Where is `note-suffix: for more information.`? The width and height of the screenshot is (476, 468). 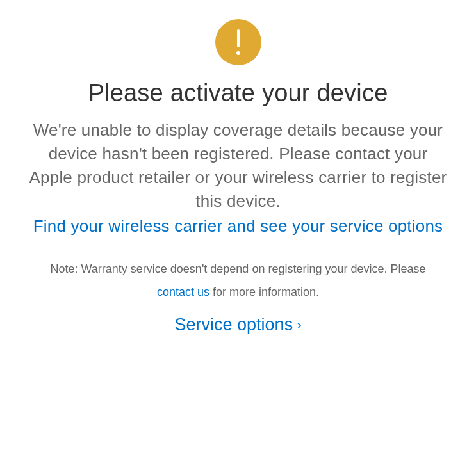
note-suffix: for more information. is located at coordinates (264, 292).